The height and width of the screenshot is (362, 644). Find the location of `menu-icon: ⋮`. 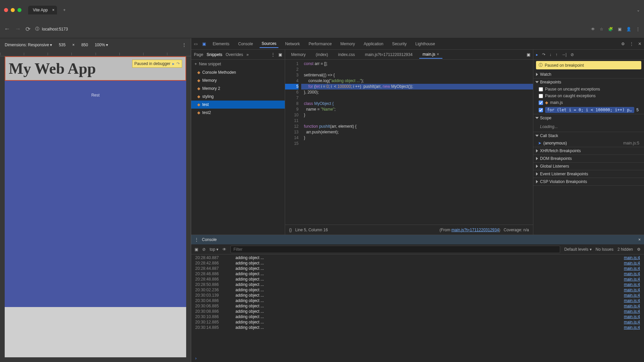

menu-icon: ⋮ is located at coordinates (638, 29).